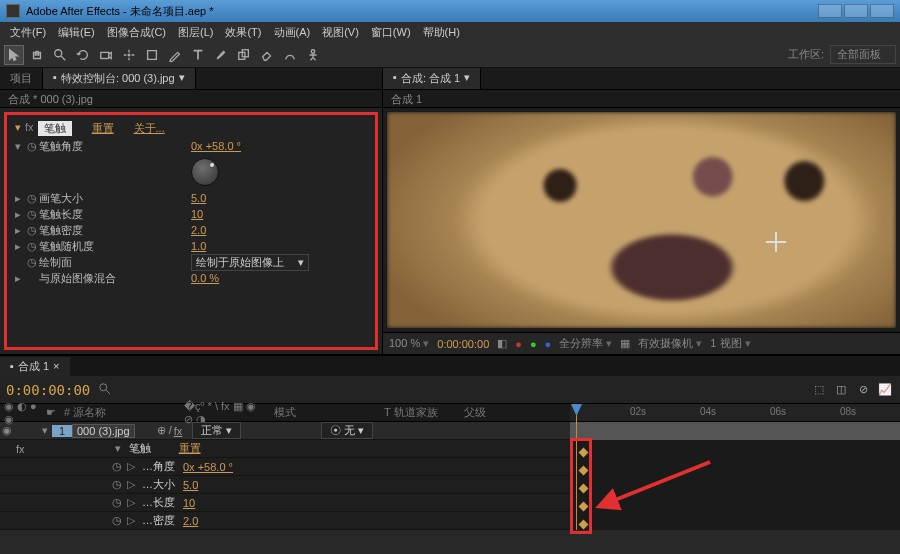 This screenshot has height=554, width=900. Describe the element at coordinates (625, 344) in the screenshot. I see `grid-icon: ▦` at that location.